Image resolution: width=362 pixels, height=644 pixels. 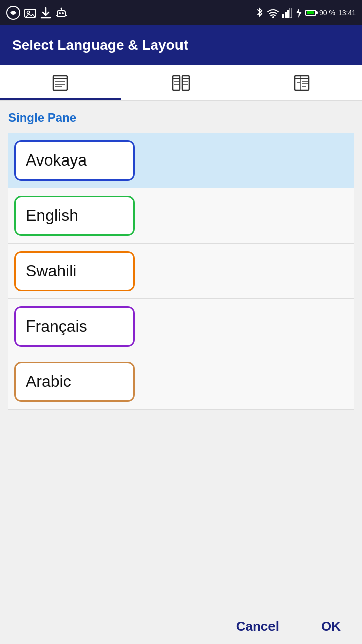 What do you see at coordinates (46, 13) in the screenshot?
I see `download-icon` at bounding box center [46, 13].